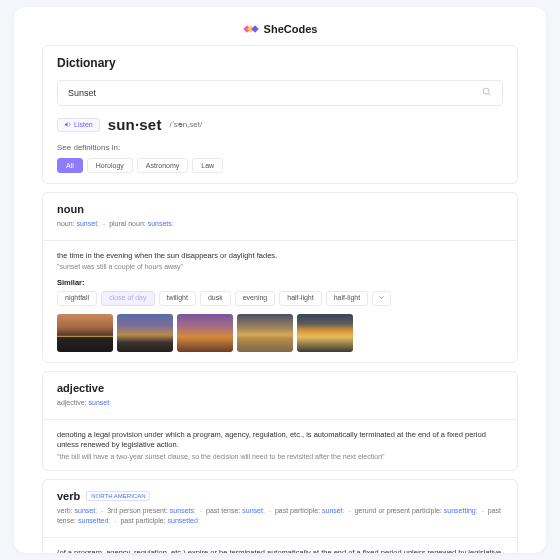  Describe the element at coordinates (178, 298) in the screenshot. I see `similar-chip: twilight` at that location.